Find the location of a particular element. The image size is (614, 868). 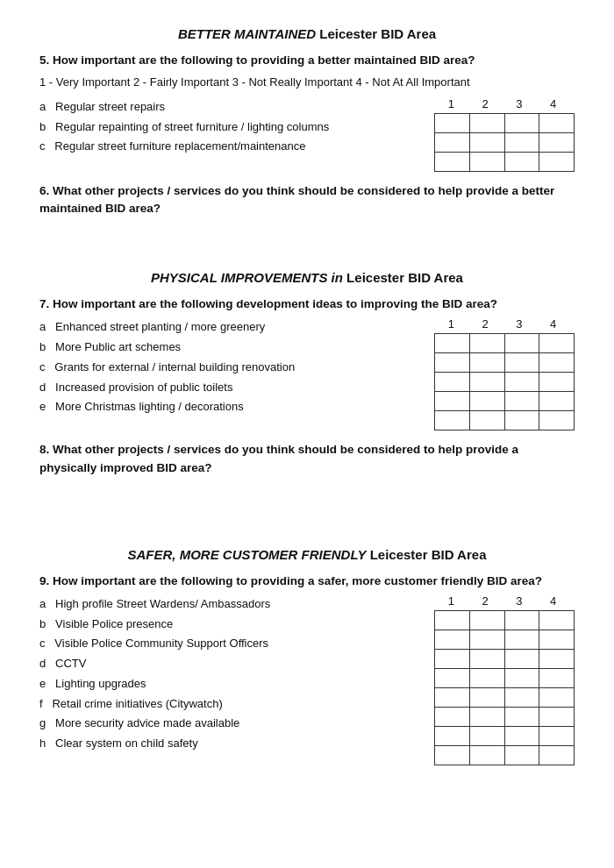

question-6-label: 6. What other projects / services do you… is located at coordinates (307, 200).